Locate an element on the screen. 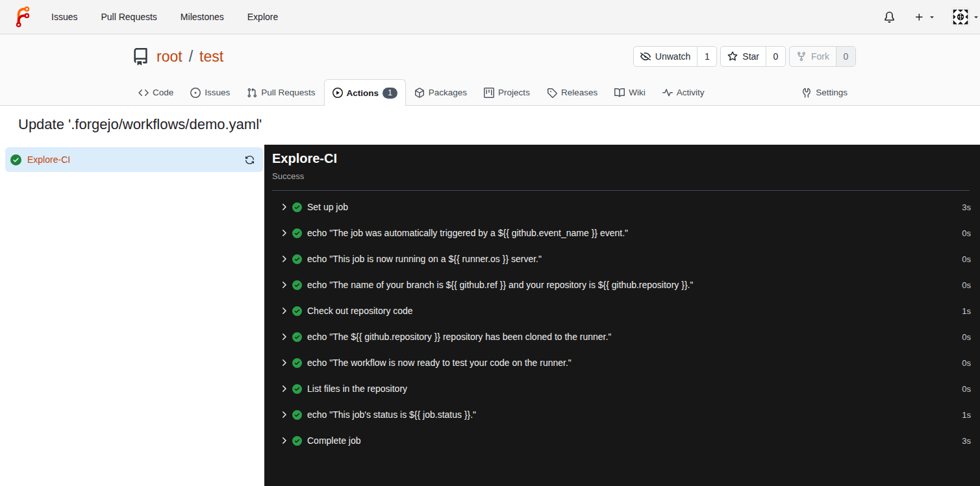 The height and width of the screenshot is (486, 980). repo-tab: Issues is located at coordinates (210, 92).